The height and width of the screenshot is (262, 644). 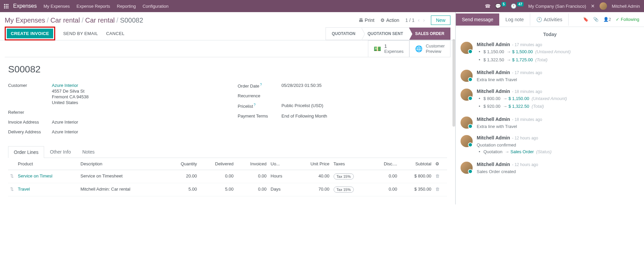 What do you see at coordinates (228, 189) in the screenshot?
I see `table-row: ⇅ Travel Mitchell Admin: Car rental 5.00…` at bounding box center [228, 189].